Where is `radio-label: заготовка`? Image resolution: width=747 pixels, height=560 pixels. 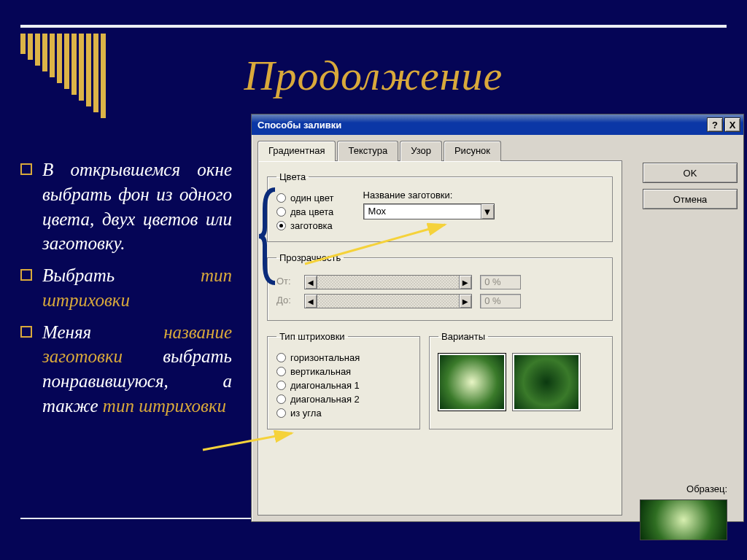
radio-label: заготовка is located at coordinates (311, 226).